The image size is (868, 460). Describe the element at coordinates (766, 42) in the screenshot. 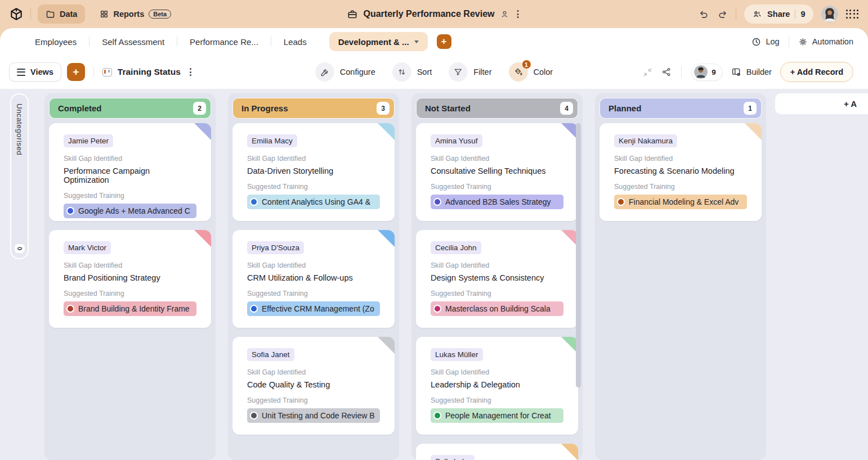

I see `log-button: Log` at that location.